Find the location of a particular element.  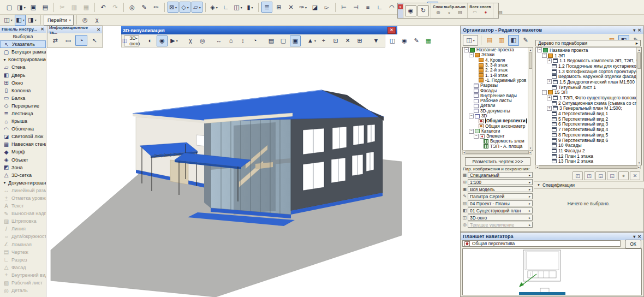

dropdown-value-box: 01 Существующий план▸ is located at coordinates (500, 211).